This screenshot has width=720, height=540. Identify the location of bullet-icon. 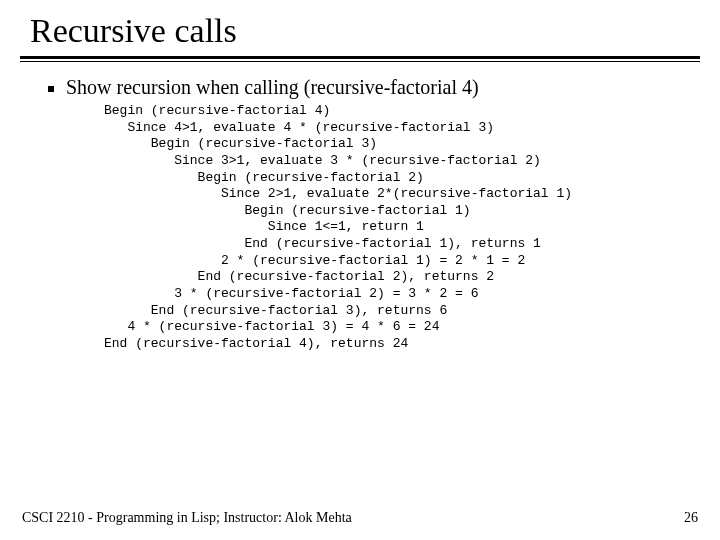
(51, 89).